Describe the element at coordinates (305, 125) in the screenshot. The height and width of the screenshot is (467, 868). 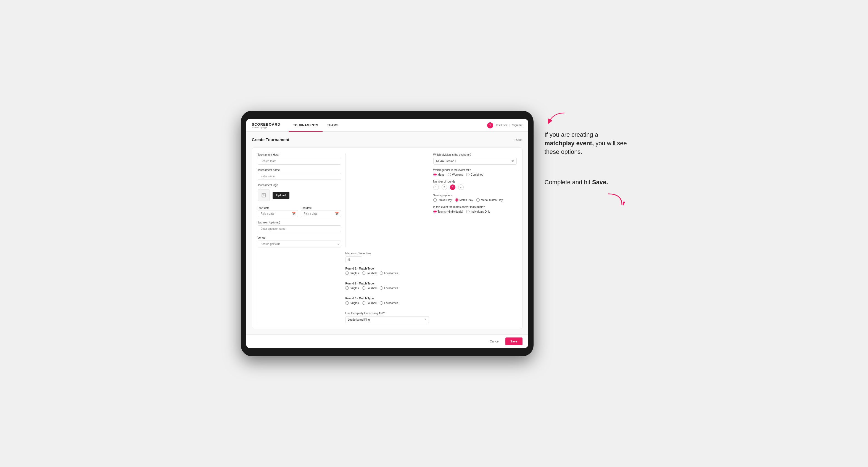
I see `nav-link-tournaments: TOURNAMENTS` at that location.